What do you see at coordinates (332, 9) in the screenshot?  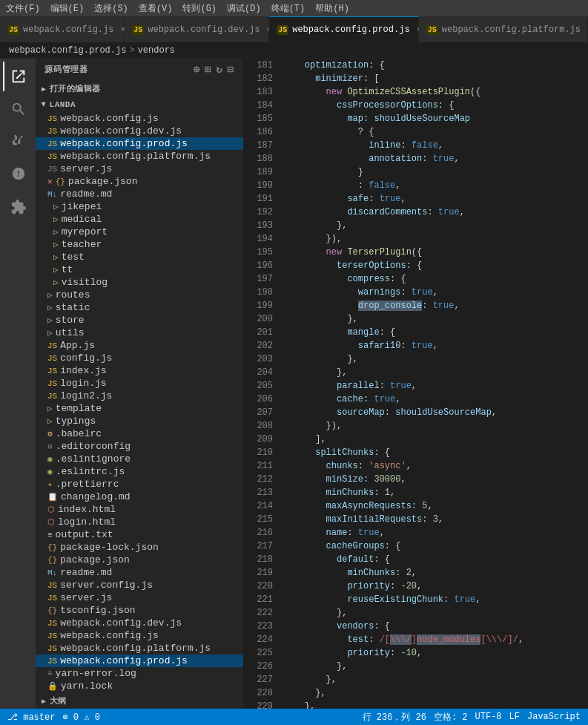 I see `menu-help: 帮助(H)` at bounding box center [332, 9].